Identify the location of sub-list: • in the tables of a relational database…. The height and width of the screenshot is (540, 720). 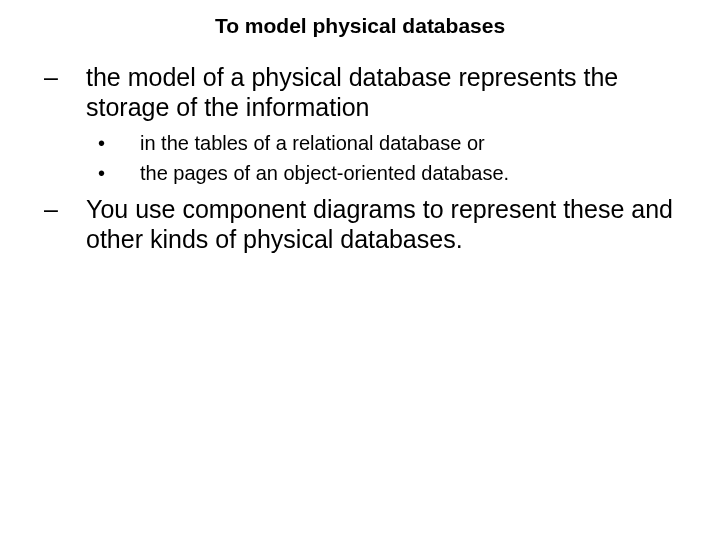
(389, 158).